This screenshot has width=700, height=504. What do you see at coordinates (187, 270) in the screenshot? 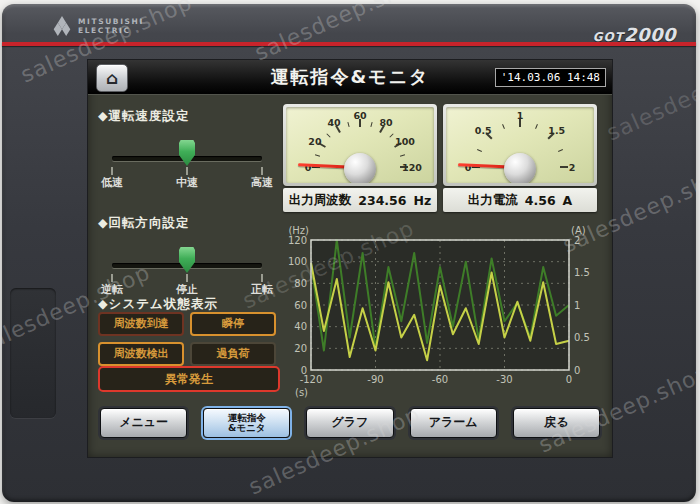
I see `direction-slider: 逆転停止正転` at bounding box center [187, 270].